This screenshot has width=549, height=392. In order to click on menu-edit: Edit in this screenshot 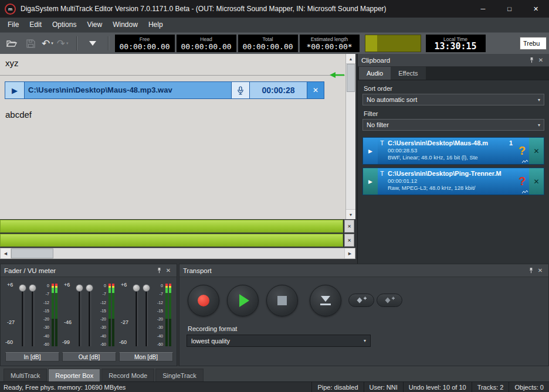, I will do `click(35, 25)`.